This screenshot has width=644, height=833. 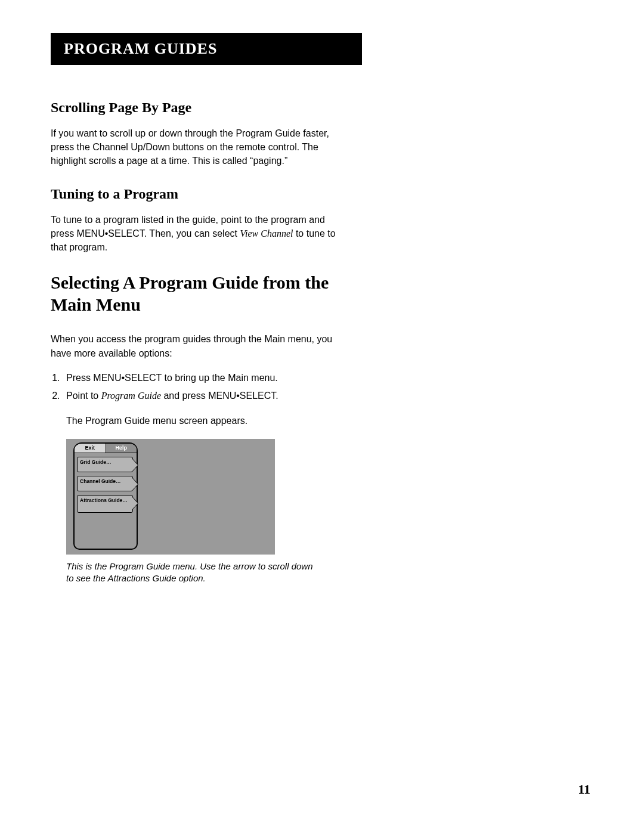 I want to click on page-header: PROGRAM GUIDES, so click(x=206, y=49).